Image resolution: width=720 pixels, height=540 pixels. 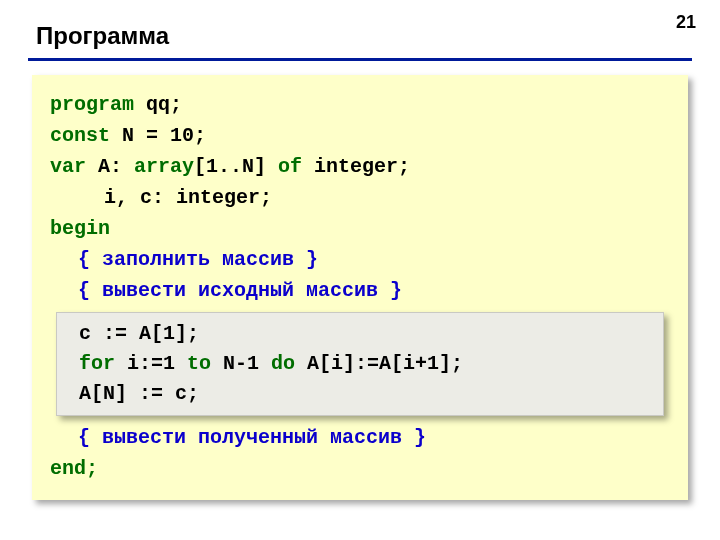 I want to click on kw-array: array, so click(x=164, y=166).